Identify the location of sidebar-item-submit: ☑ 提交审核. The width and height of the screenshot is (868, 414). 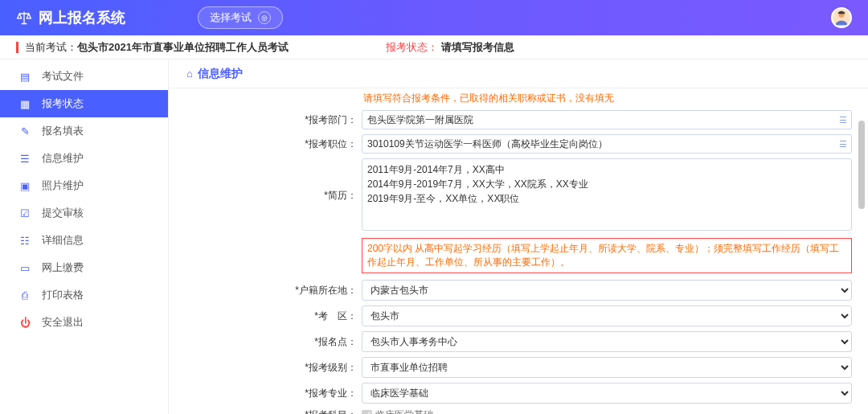
(84, 213).